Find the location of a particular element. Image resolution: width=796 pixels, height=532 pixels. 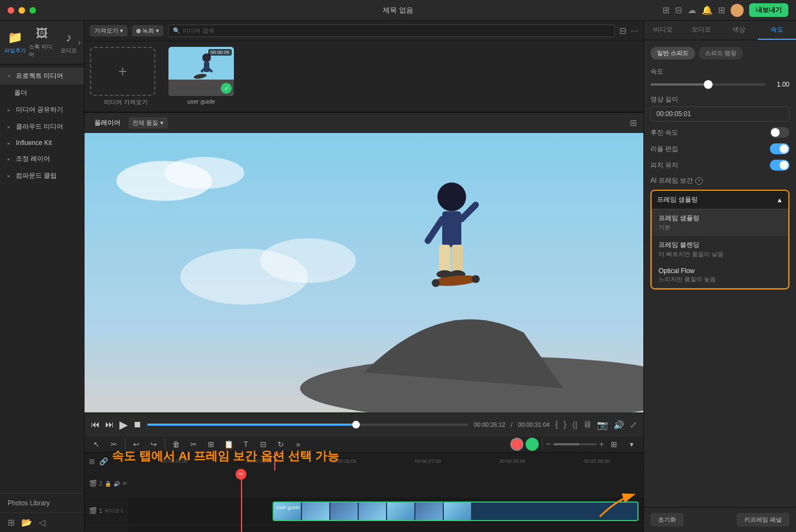

tool-file: 📁 파일추가 is located at coordinates (15, 43).